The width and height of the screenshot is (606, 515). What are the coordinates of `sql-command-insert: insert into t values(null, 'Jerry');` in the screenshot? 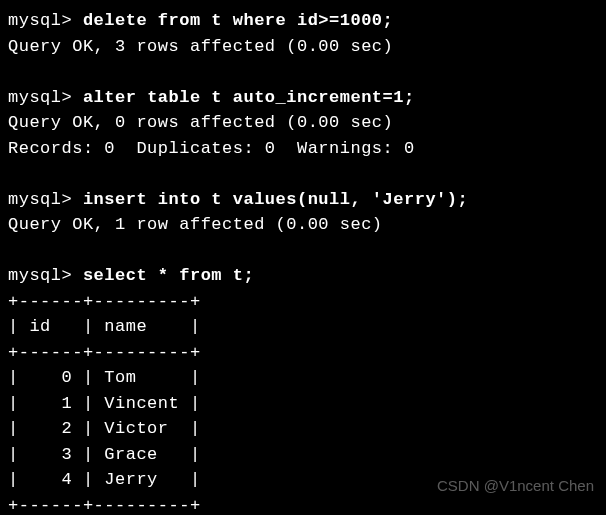 It's located at (276, 200).